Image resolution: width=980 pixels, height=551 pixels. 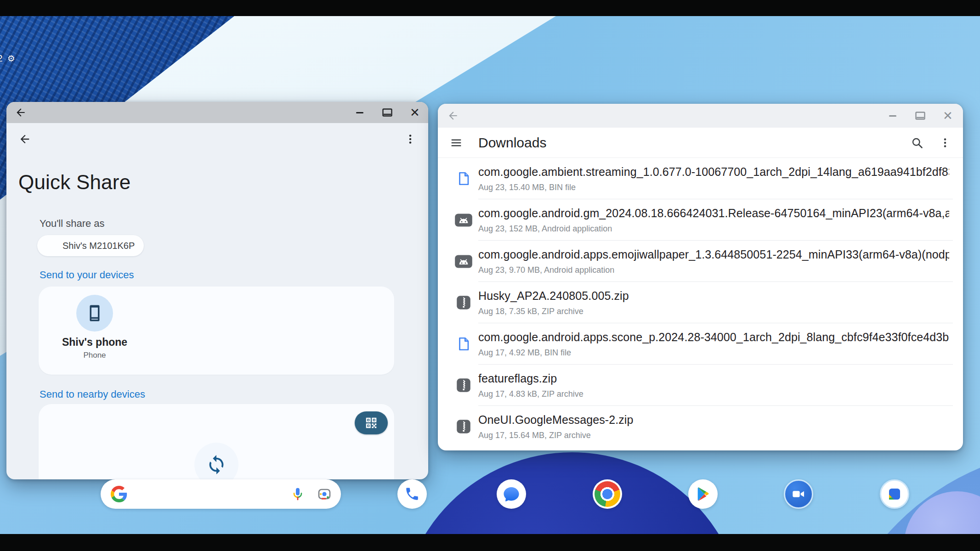 I want to click on file-meta: Aug 17, 15.64 MB, ZIP archive, so click(x=556, y=435).